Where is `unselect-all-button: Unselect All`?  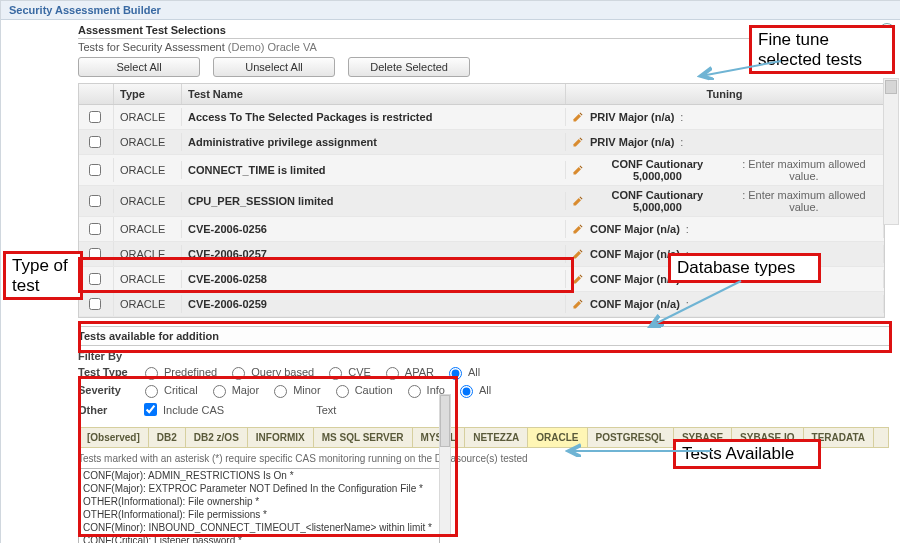
unselect-all-button: Unselect All is located at coordinates (274, 67).